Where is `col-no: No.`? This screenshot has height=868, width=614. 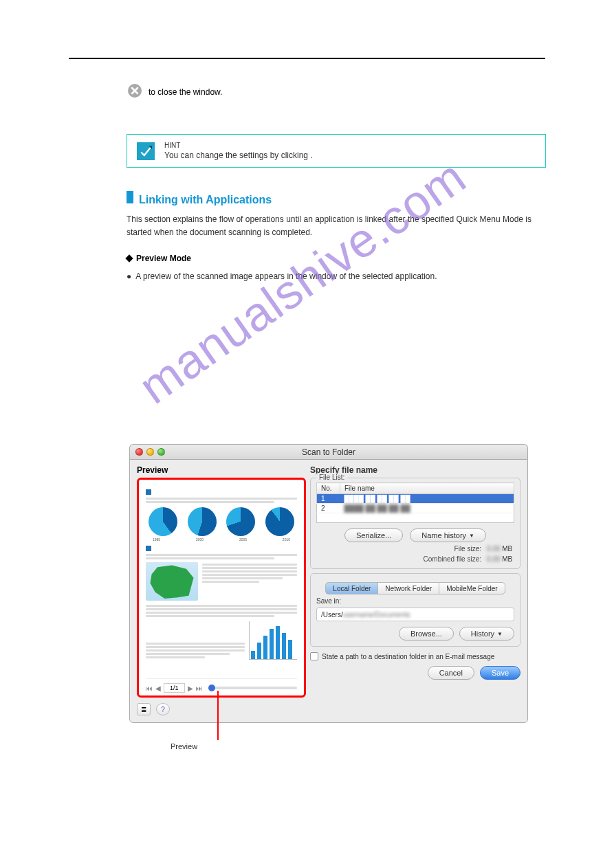 col-no: No. is located at coordinates (329, 489).